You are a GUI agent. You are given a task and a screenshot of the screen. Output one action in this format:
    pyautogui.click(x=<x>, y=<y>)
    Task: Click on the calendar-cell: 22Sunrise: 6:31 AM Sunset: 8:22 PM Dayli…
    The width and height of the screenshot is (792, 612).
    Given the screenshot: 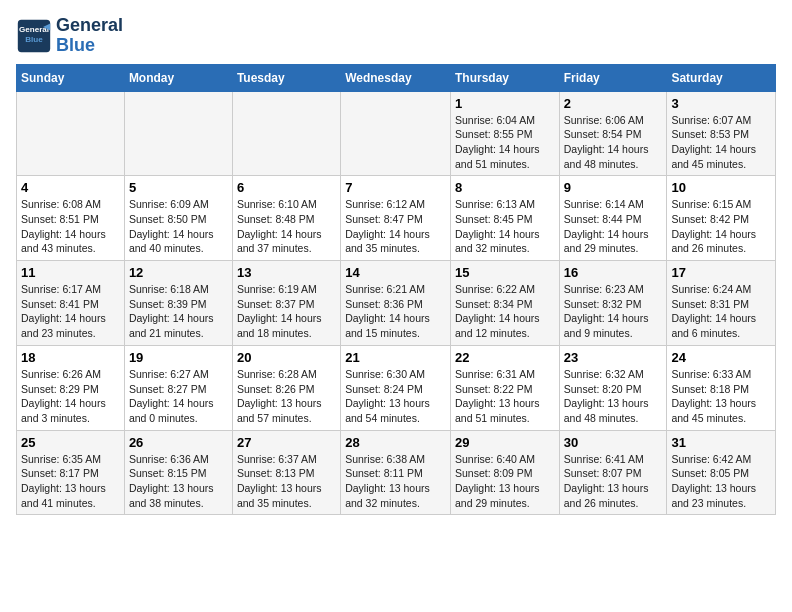 What is the action you would take?
    pyautogui.click(x=504, y=388)
    